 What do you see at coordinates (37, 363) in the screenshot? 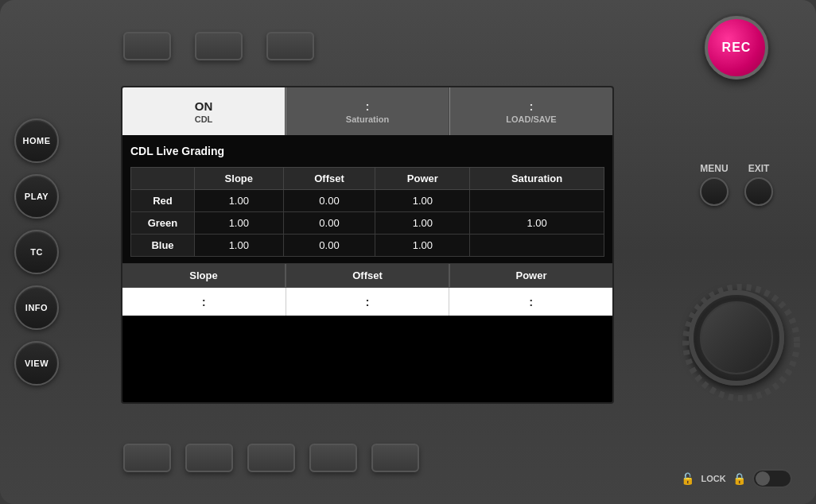
I see `view-button: VIEW` at bounding box center [37, 363].